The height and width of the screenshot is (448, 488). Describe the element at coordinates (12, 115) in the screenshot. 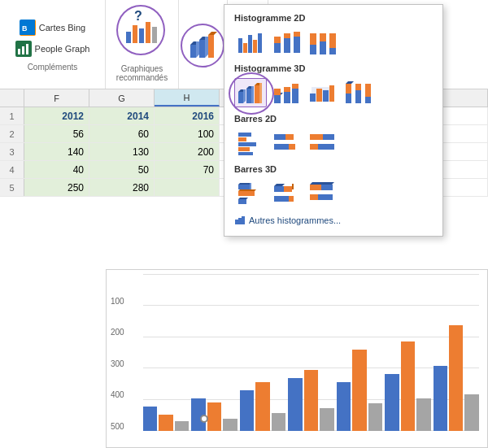

I see `row-num-1: 1` at that location.